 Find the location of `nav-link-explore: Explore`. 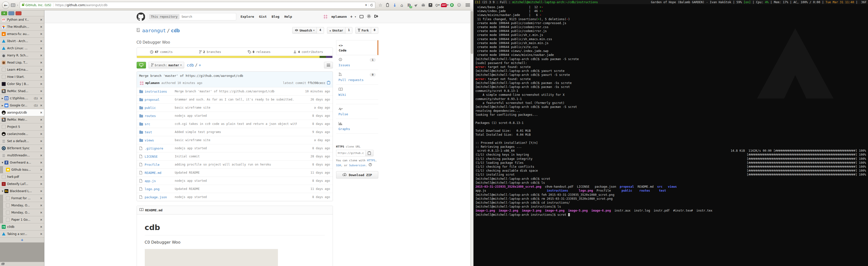

nav-link-explore: Explore is located at coordinates (247, 17).